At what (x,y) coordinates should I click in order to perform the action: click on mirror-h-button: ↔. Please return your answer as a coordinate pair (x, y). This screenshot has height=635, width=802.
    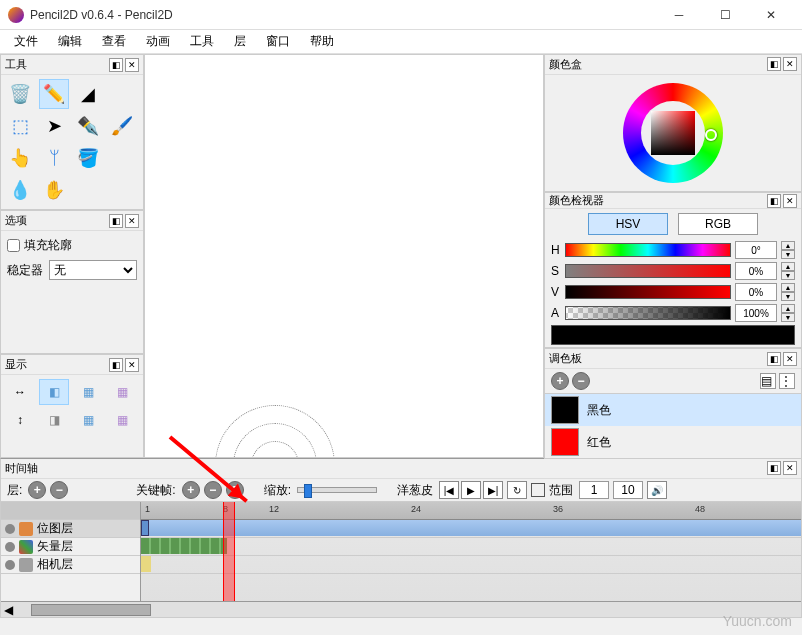
    Looking at the image, I should click on (20, 392).